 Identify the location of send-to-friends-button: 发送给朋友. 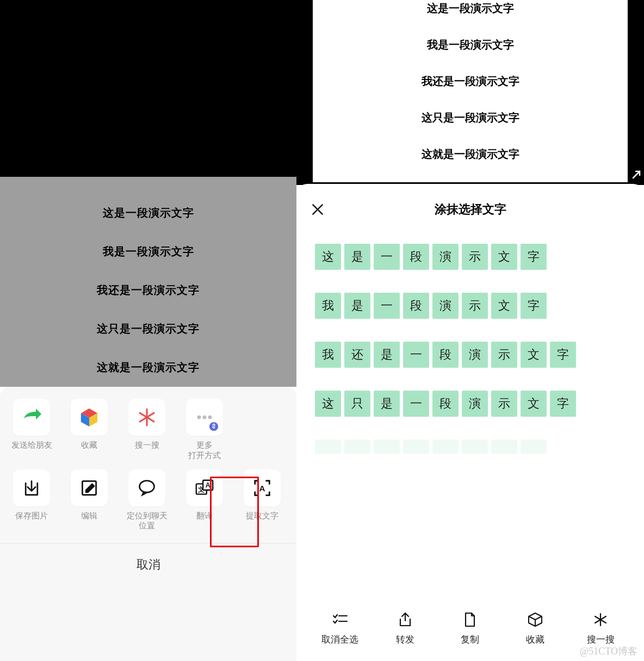
(32, 430).